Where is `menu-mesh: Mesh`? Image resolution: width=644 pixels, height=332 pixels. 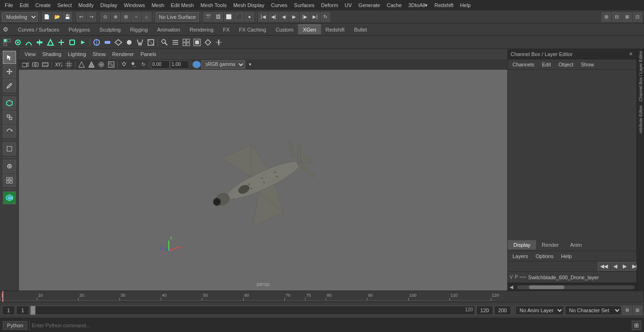
menu-mesh: Mesh is located at coordinates (157, 5).